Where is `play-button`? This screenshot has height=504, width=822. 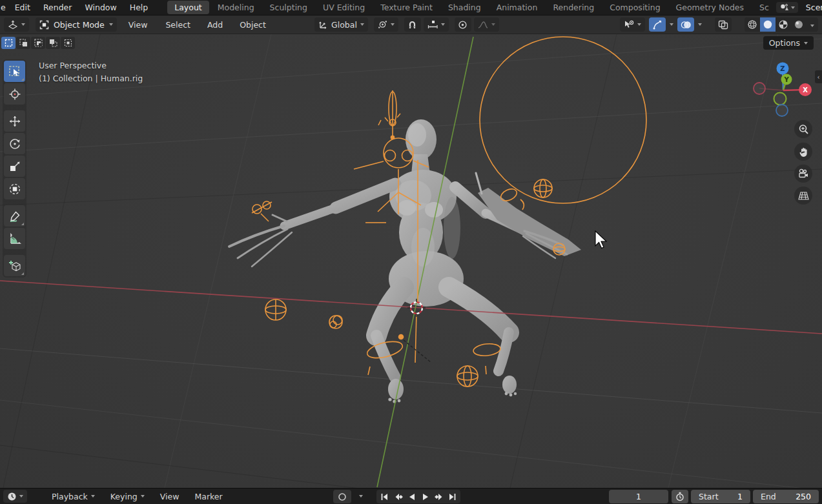 play-button is located at coordinates (425, 497).